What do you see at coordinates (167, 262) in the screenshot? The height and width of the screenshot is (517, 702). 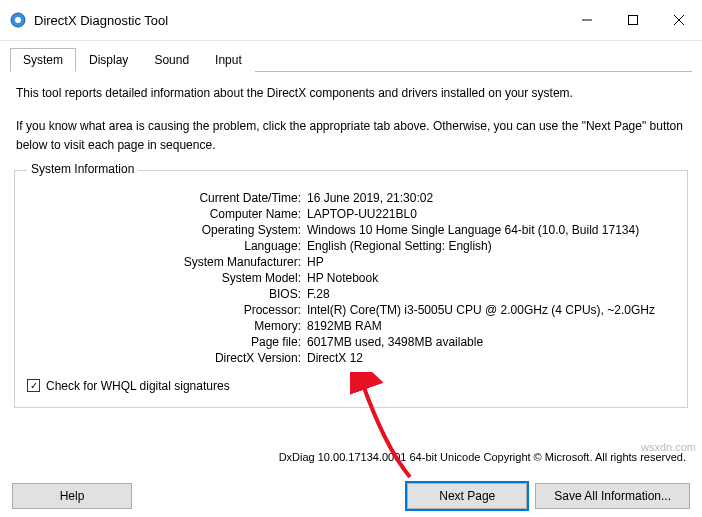 I see `manufacturer-label: System Manufacturer:` at bounding box center [167, 262].